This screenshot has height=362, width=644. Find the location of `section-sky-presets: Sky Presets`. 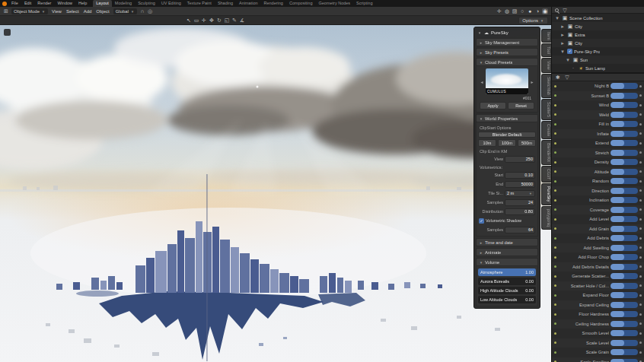

section-sky-presets: Sky Presets is located at coordinates (507, 52).